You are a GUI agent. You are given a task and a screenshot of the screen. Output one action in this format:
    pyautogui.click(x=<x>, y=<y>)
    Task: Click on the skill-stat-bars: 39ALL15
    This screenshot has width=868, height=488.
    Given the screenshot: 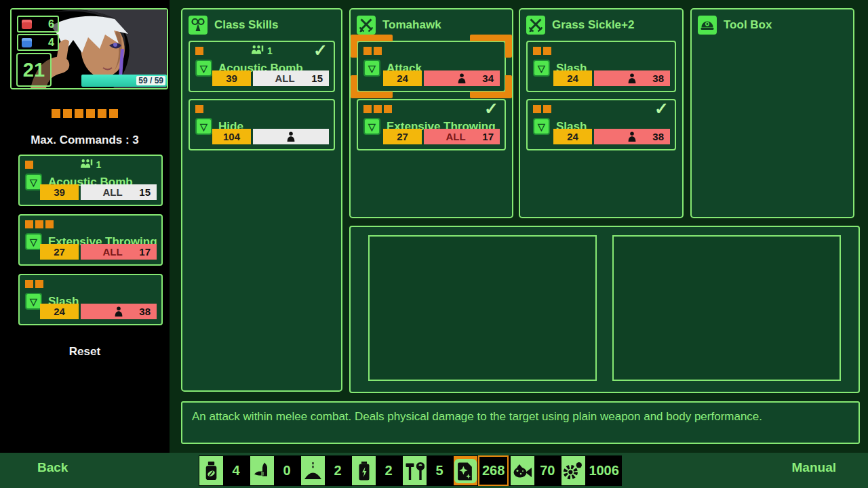 What is the action you would take?
    pyautogui.click(x=271, y=79)
    